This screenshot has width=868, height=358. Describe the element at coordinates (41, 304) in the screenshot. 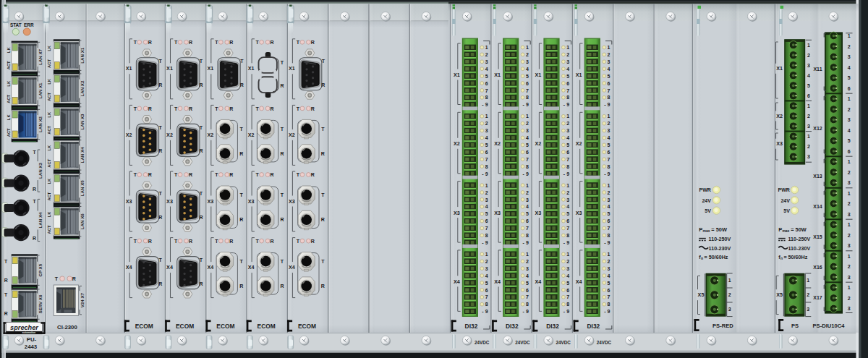

I see `svg-text: SERV X6` at that location.